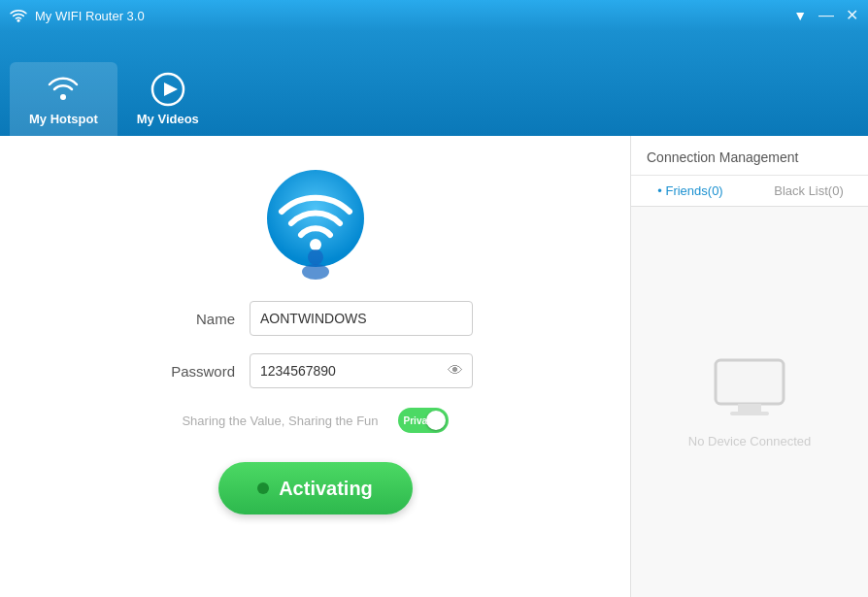  Describe the element at coordinates (750, 386) in the screenshot. I see `monitor-svg` at that location.